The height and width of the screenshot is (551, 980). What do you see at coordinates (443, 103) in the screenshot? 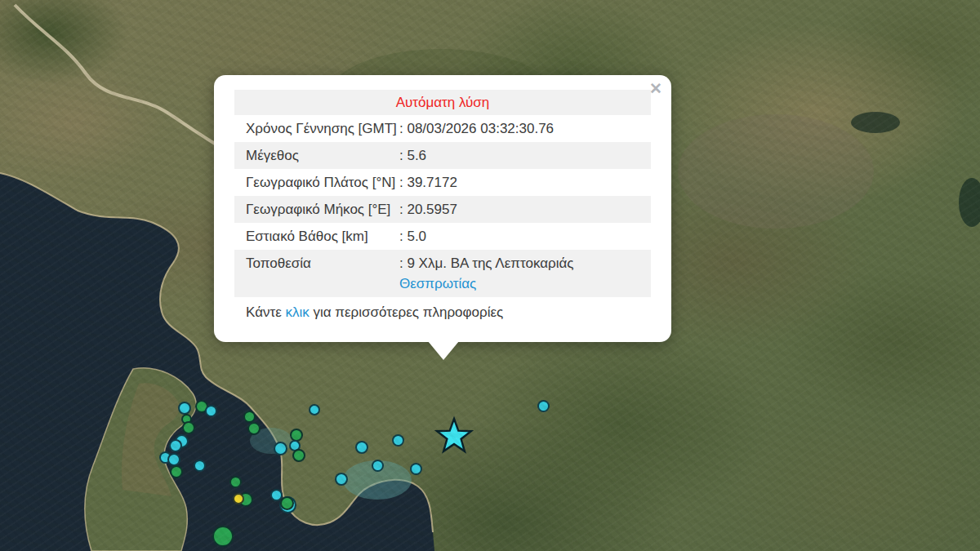
I see `popup-header: Αυτόματη λύση` at bounding box center [443, 103].